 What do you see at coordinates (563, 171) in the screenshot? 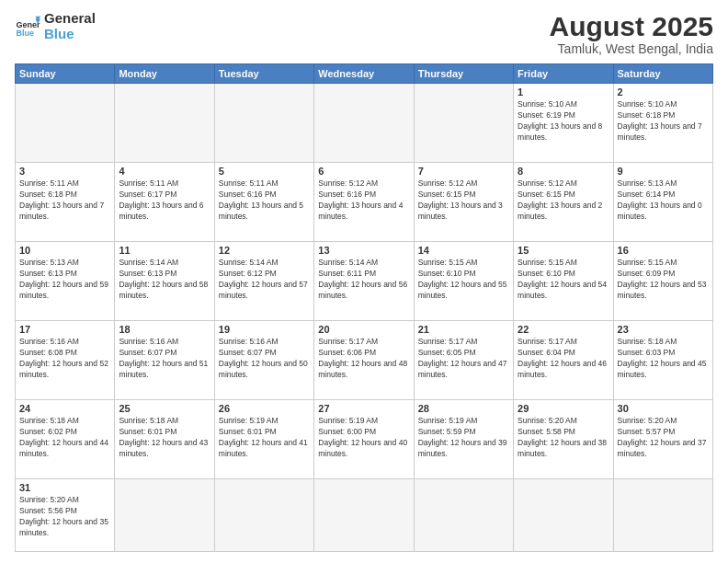
I see `day-number: 8` at bounding box center [563, 171].